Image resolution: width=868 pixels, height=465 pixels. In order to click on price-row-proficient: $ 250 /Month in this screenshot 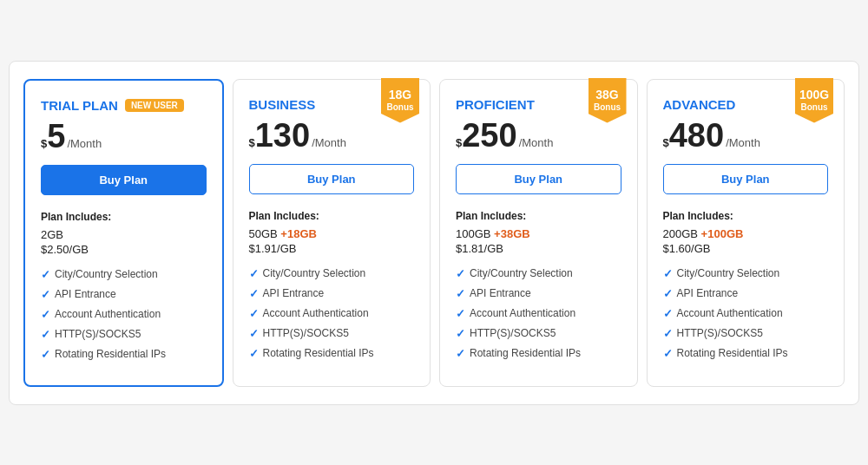, I will do `click(538, 135)`.